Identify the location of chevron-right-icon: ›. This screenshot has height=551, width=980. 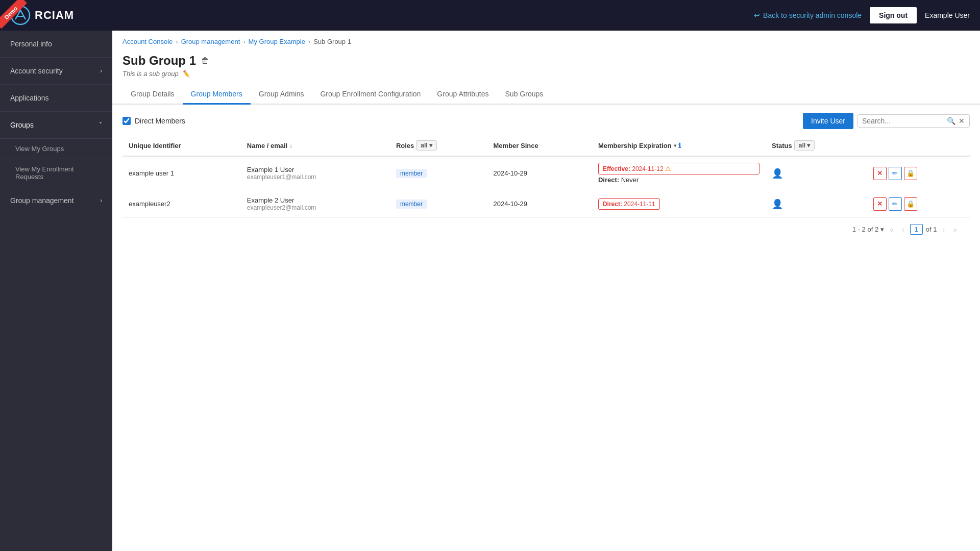
(101, 71).